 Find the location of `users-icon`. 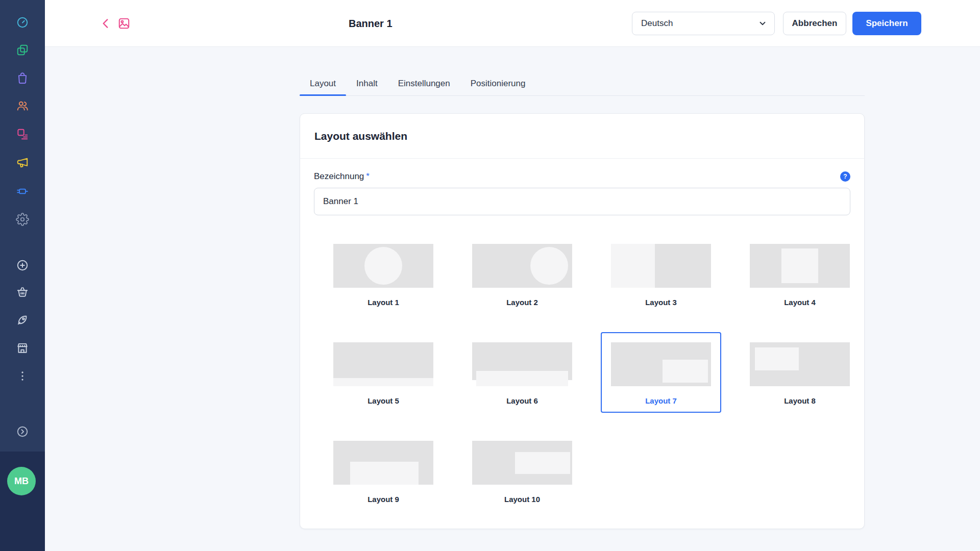

users-icon is located at coordinates (22, 106).